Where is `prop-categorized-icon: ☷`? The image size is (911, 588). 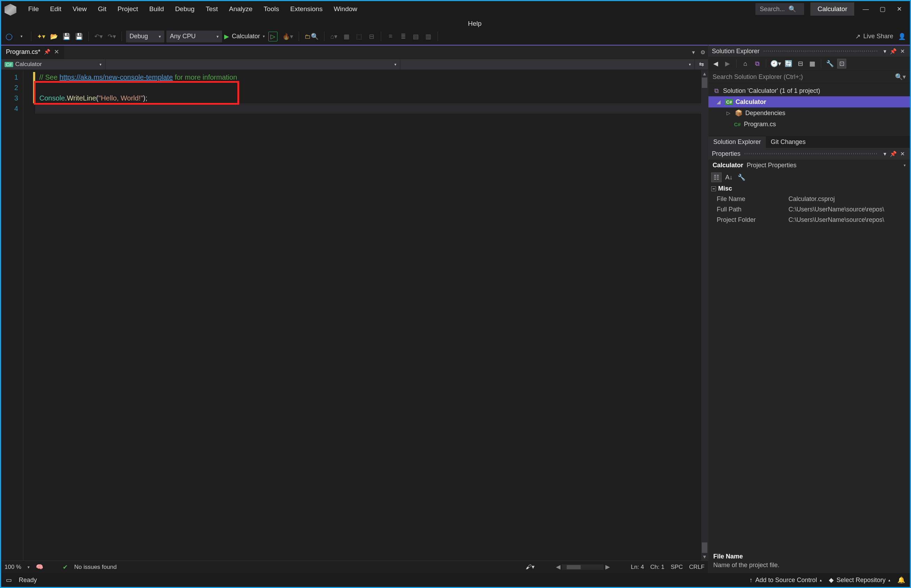 prop-categorized-icon: ☷ is located at coordinates (716, 177).